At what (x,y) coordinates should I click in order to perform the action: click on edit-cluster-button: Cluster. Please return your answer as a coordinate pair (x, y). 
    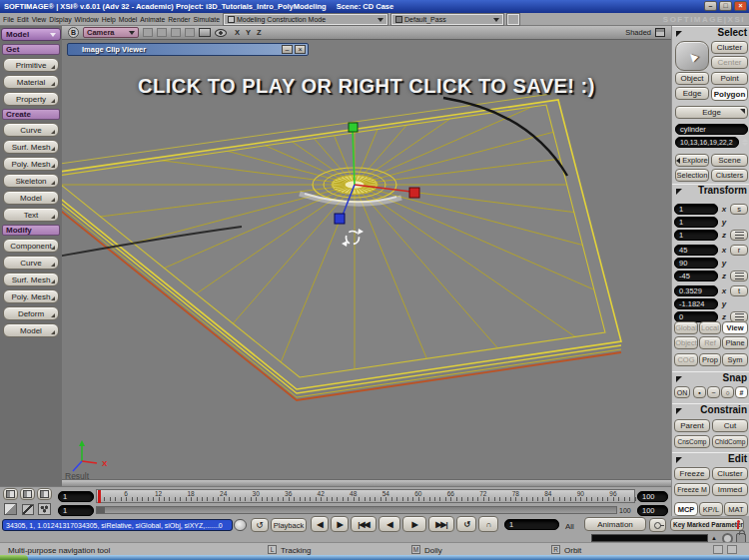
    Looking at the image, I should click on (730, 473).